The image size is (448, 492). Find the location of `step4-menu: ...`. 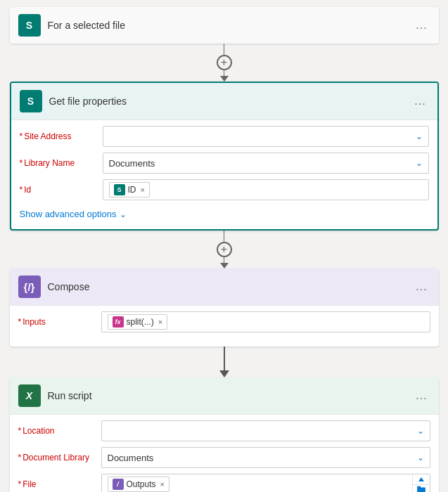

step4-menu: ... is located at coordinates (422, 396).